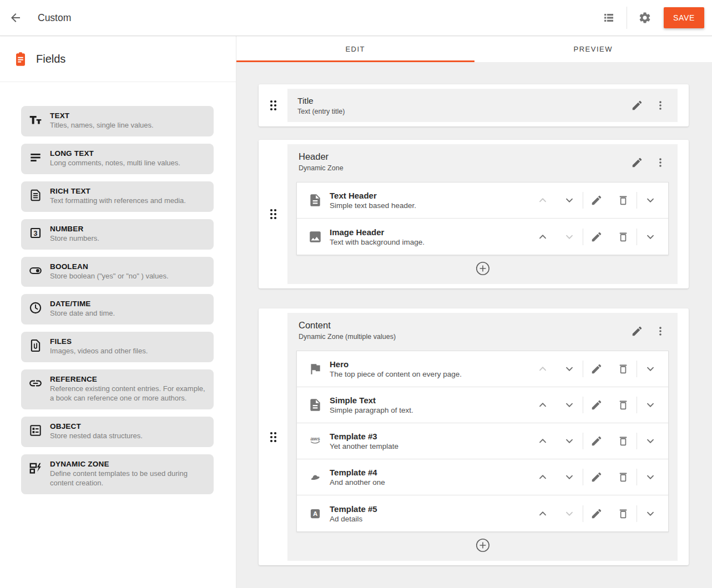  What do you see at coordinates (118, 121) in the screenshot?
I see `field-type-card-text: TEXT Titles, names, single line values.` at bounding box center [118, 121].